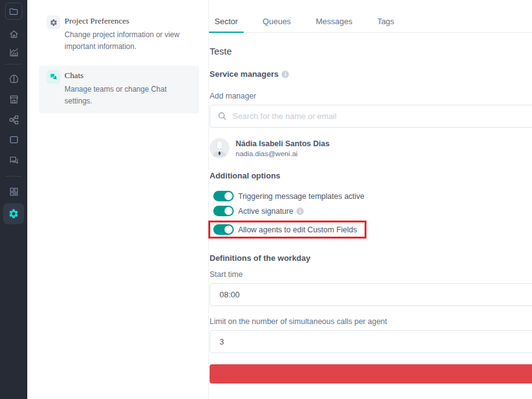 This screenshot has height=399, width=532. What do you see at coordinates (298, 230) in the screenshot?
I see `toggle-label: Allow agents to edit Custom Fields` at bounding box center [298, 230].